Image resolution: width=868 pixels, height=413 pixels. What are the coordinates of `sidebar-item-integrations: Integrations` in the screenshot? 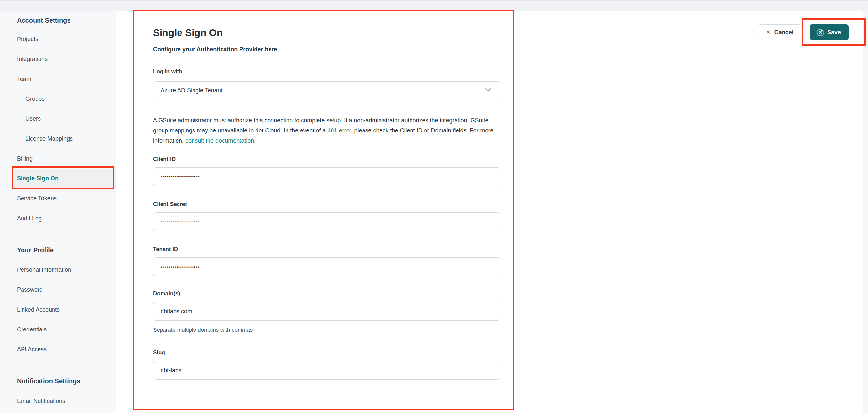 It's located at (67, 59).